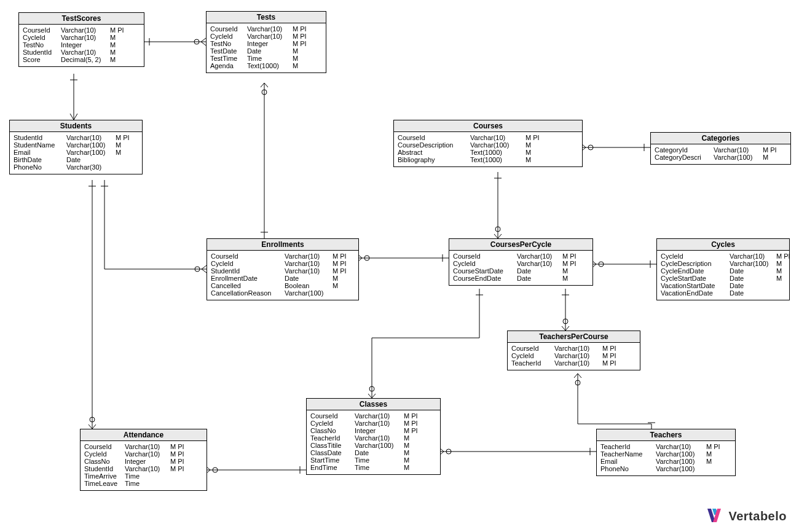  Describe the element at coordinates (266, 51) in the screenshot. I see `column-row: TestDateDateM` at that location.